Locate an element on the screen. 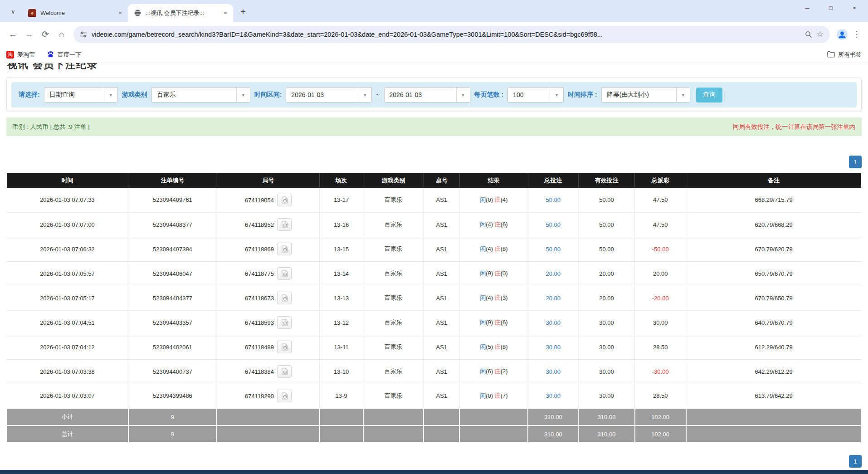  home-button: ⌂ is located at coordinates (62, 34).